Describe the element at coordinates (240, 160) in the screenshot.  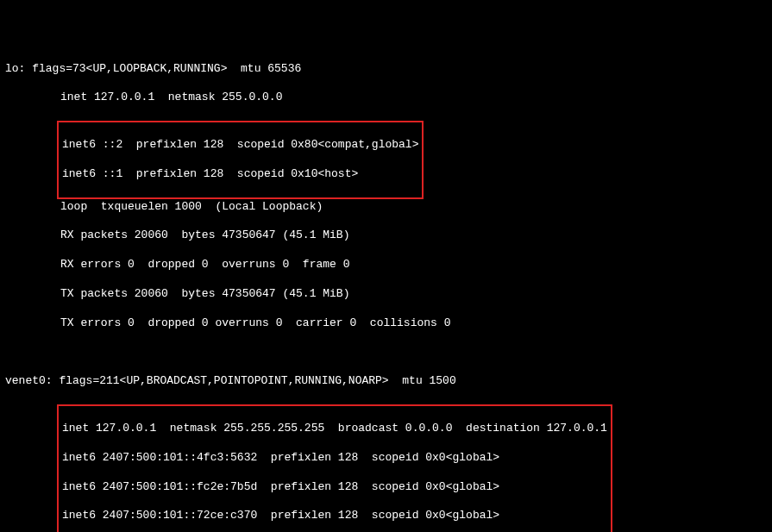
I see `lo-inet6-highlight: inet6 ::2 prefixlen 128 scopeid 0x80<com…` at that location.